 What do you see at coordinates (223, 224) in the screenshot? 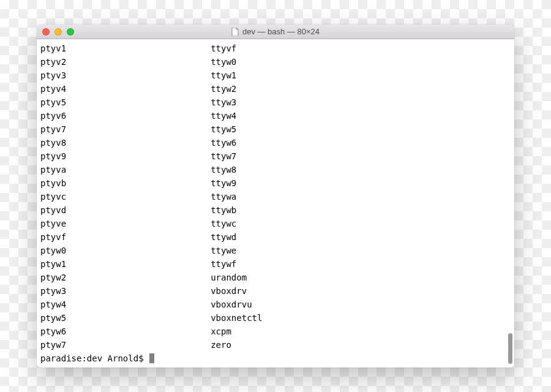
I see `listing-cell: ttywc` at bounding box center [223, 224].